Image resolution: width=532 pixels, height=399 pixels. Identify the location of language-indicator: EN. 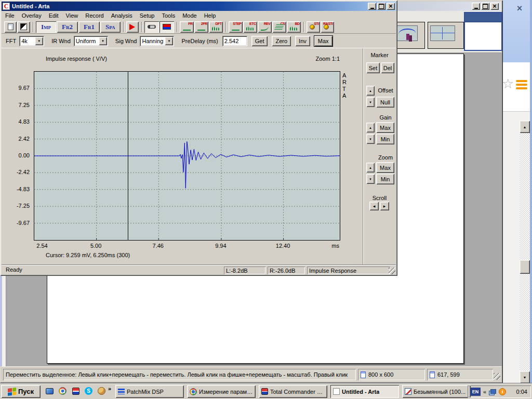
(475, 392).